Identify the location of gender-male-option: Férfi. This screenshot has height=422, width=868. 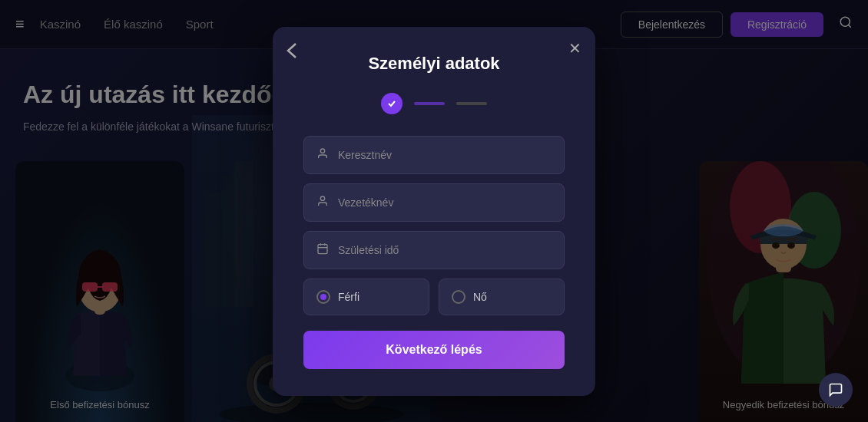
(366, 297).